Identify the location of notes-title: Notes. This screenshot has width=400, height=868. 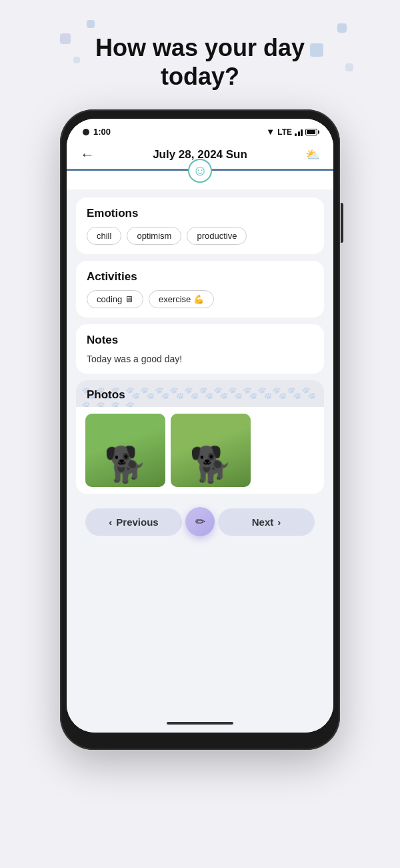
(200, 340).